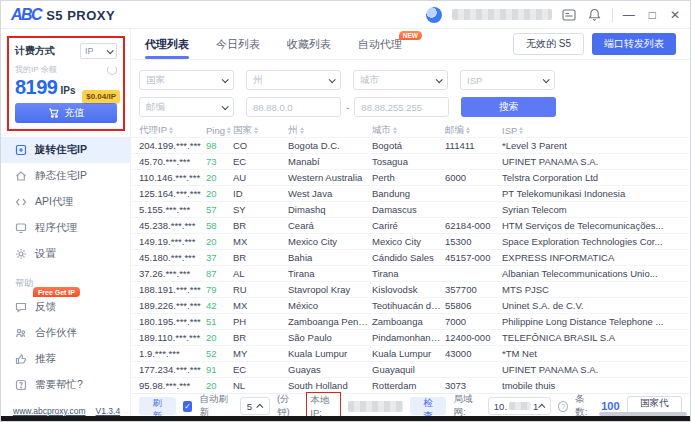 The width and height of the screenshot is (691, 422). What do you see at coordinates (98, 51) in the screenshot?
I see `billing-unit-select: IP` at bounding box center [98, 51].